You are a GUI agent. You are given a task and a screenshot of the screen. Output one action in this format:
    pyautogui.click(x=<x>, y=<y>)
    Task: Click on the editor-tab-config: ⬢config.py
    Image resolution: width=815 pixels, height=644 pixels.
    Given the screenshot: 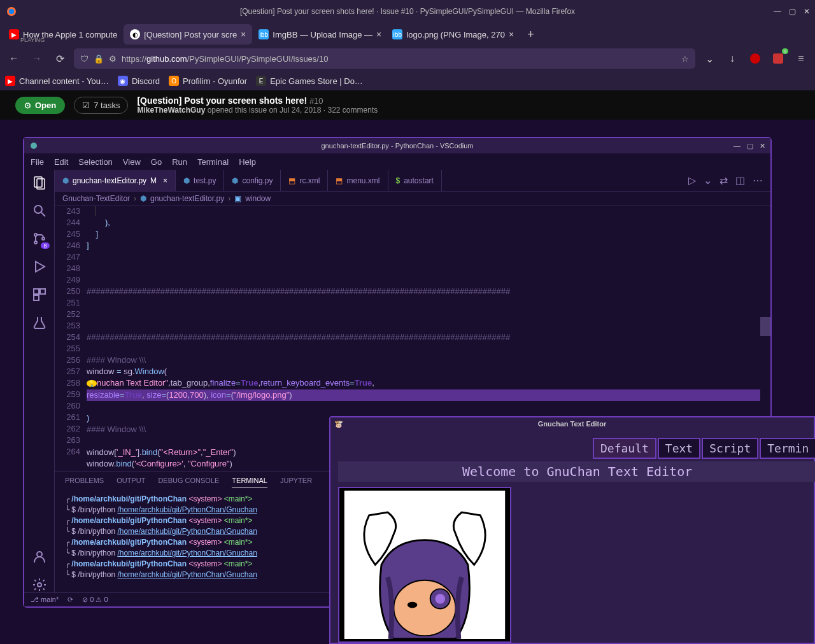 What is the action you would take?
    pyautogui.click(x=252, y=181)
    